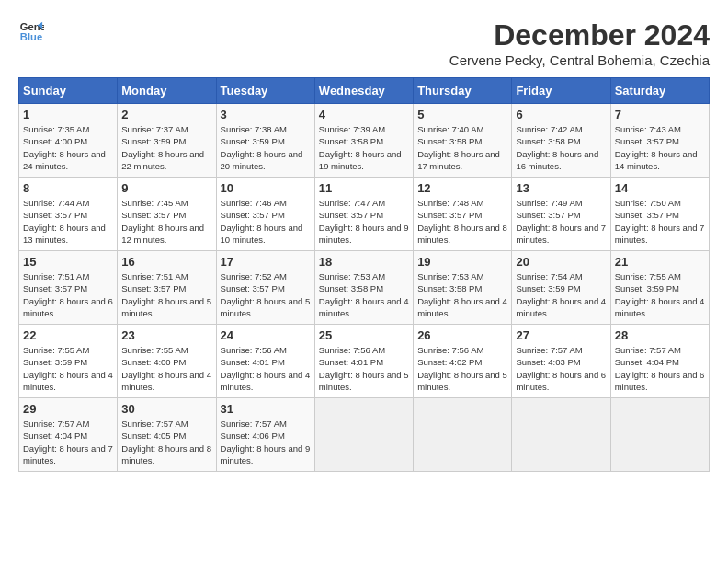 The image size is (728, 563). Describe the element at coordinates (68, 362) in the screenshot. I see `calendar-cell: 22Sunrise: 7:55 AMSunset: 3:59 PMDayligh…` at that location.